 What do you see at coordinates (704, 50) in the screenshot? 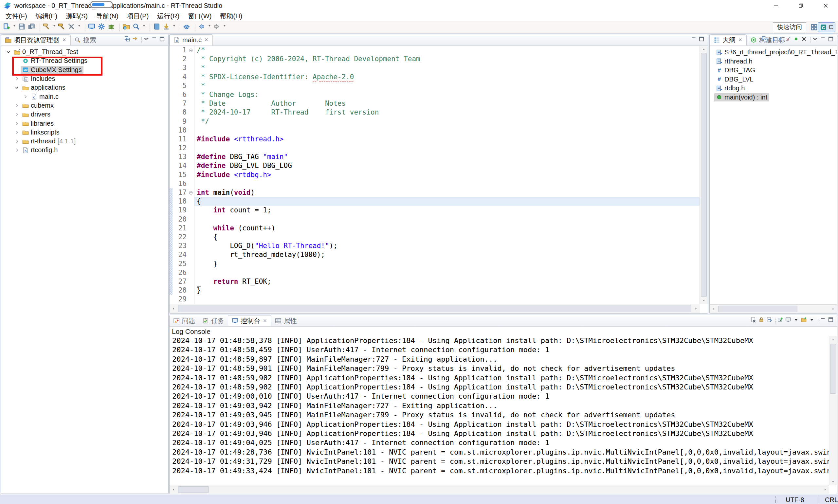
I see `scroll-up-icon` at bounding box center [704, 50].